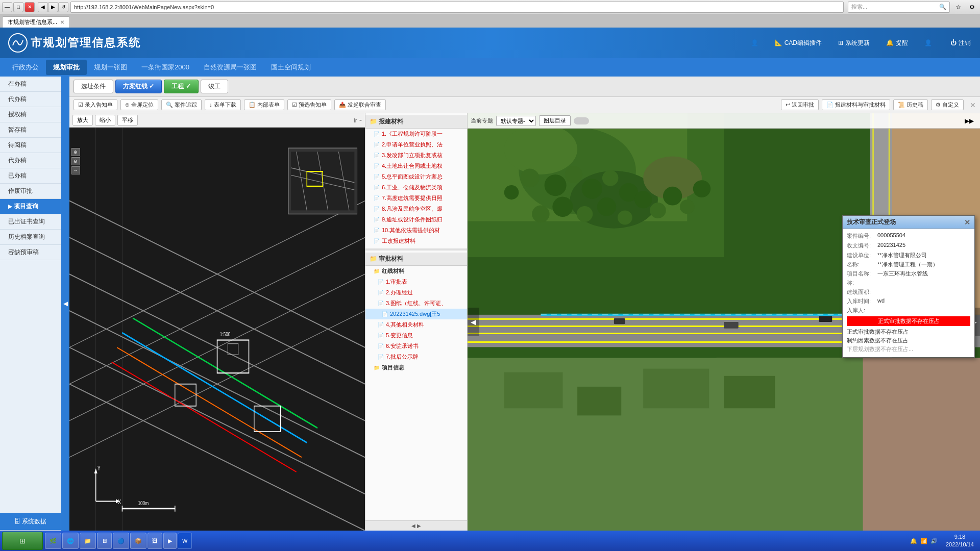 The image size is (980, 551). Describe the element at coordinates (182, 105) in the screenshot. I see `toolbar-anjian: 🔍 案件追踪` at that location.